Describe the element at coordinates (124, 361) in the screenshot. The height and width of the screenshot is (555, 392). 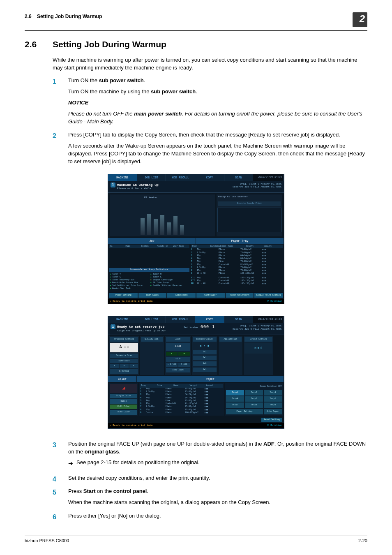
I see `direction-label: Direction` at that location.